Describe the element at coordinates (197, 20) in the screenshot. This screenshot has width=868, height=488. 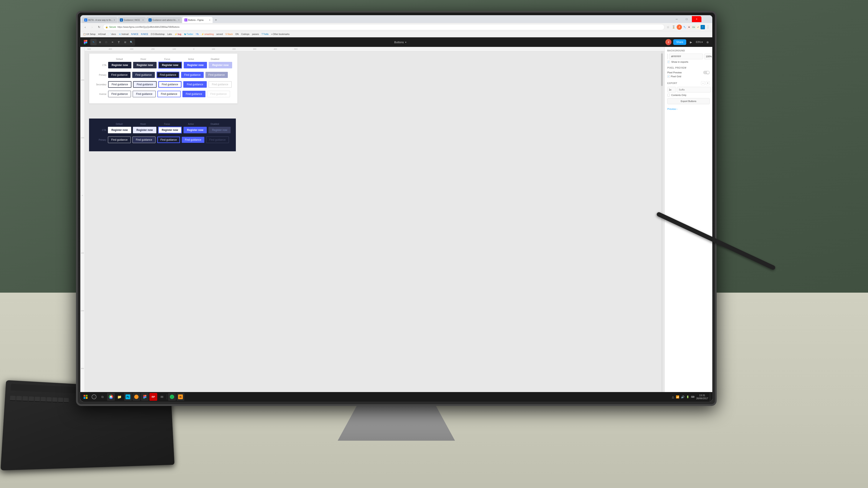
I see `browser-tab-4-active: ✦ Buttons - Figma ×` at that location.